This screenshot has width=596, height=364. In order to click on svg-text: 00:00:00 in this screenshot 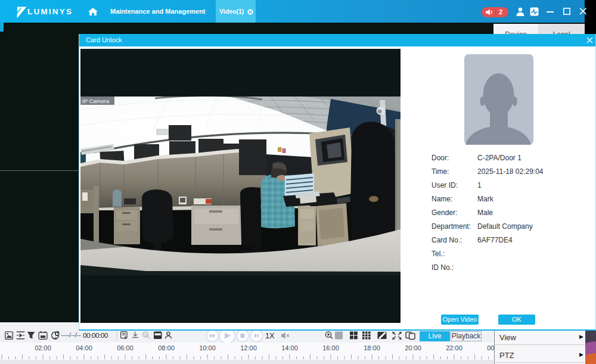, I will do `click(95, 335)`.